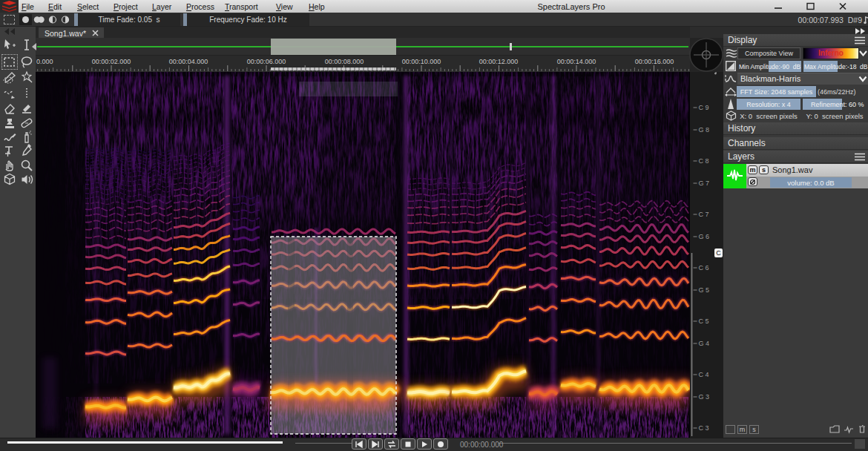  I want to click on svg-text: G 6, so click(705, 237).